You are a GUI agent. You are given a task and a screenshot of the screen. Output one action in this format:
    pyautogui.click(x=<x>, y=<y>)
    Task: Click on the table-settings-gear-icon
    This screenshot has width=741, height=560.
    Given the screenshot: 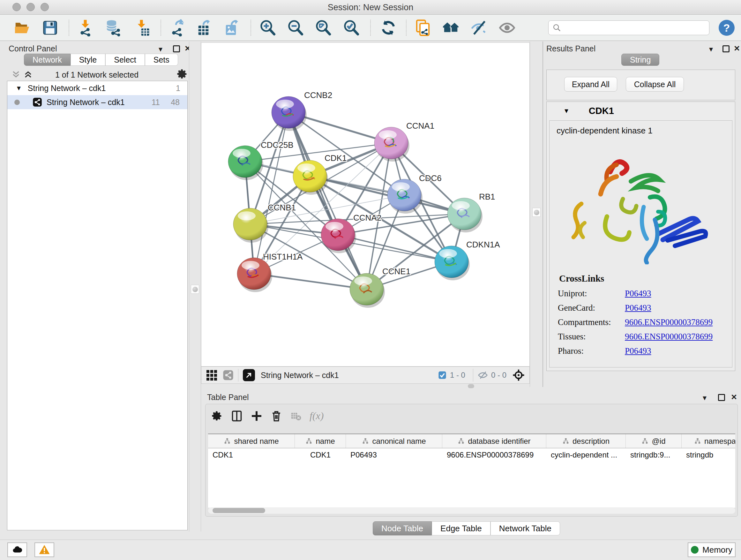 What is the action you would take?
    pyautogui.click(x=217, y=416)
    